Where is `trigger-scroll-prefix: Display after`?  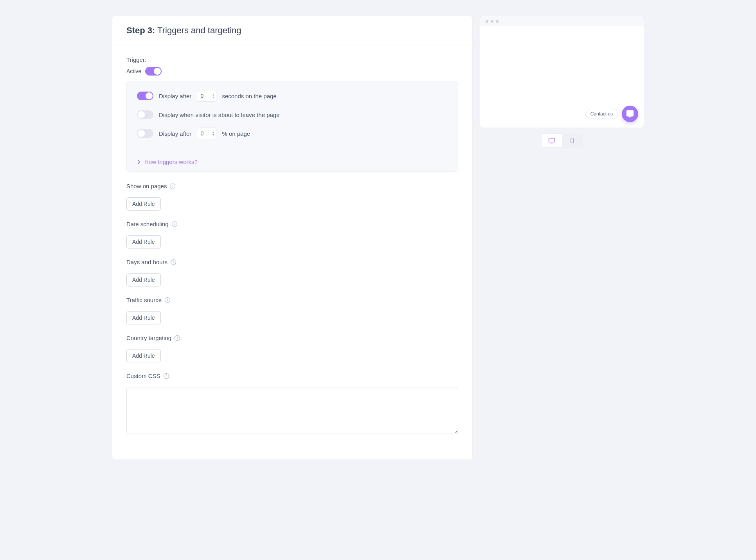 trigger-scroll-prefix: Display after is located at coordinates (175, 134).